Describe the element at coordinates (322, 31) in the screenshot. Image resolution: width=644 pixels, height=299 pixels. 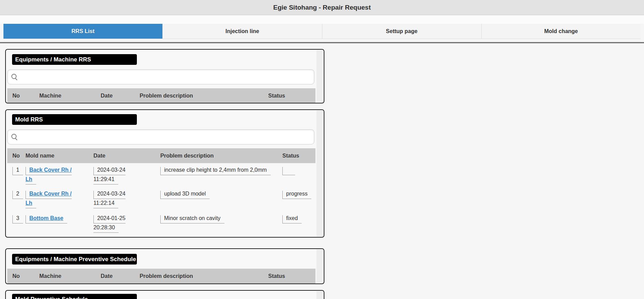
I see `tab-bar: RRS List Injection line Settup page Mold…` at that location.